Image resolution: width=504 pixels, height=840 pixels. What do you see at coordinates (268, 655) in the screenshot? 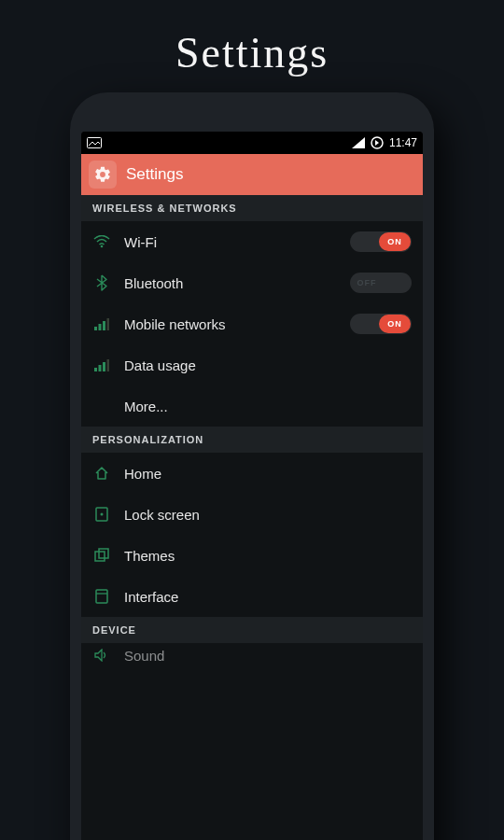
I see `row-label: Sound` at bounding box center [268, 655].